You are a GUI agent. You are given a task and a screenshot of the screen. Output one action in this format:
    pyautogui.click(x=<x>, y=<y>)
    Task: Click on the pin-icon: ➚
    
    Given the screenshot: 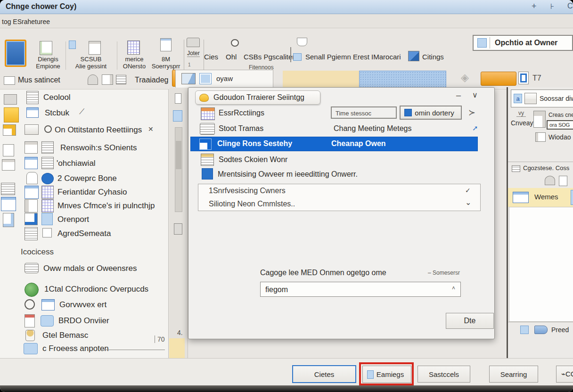 What is the action you would take?
    pyautogui.click(x=475, y=128)
    